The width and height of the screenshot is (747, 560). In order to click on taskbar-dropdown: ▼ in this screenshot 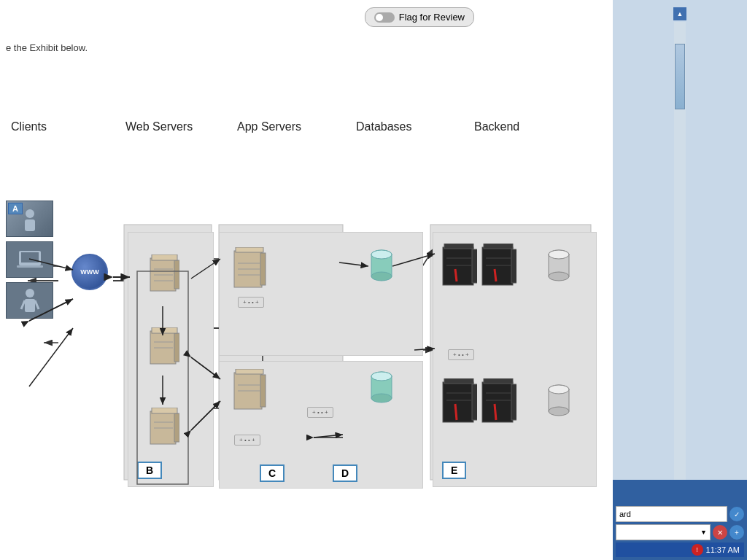, I will do `click(663, 532)`.